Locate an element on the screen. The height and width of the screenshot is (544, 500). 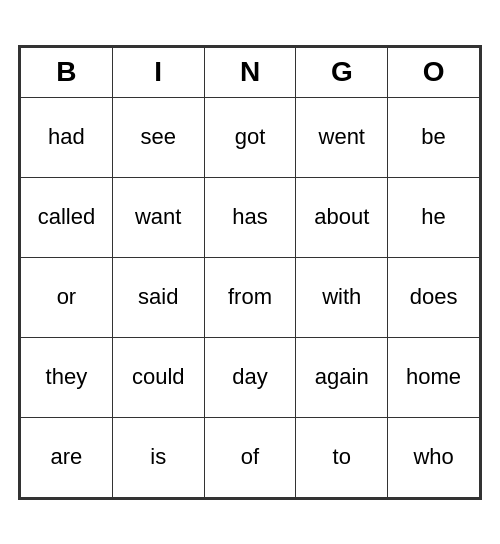
table-cell: want is located at coordinates (158, 217).